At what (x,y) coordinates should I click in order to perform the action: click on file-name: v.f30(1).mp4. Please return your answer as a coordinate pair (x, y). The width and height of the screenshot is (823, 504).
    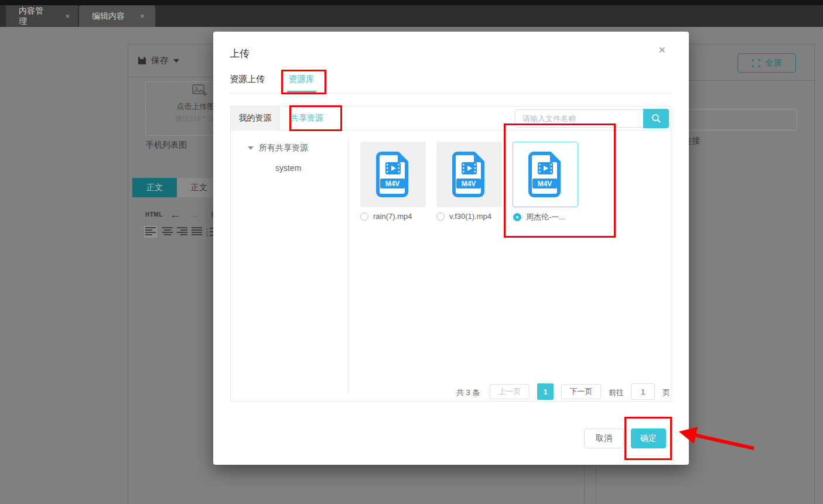
    Looking at the image, I should click on (470, 217).